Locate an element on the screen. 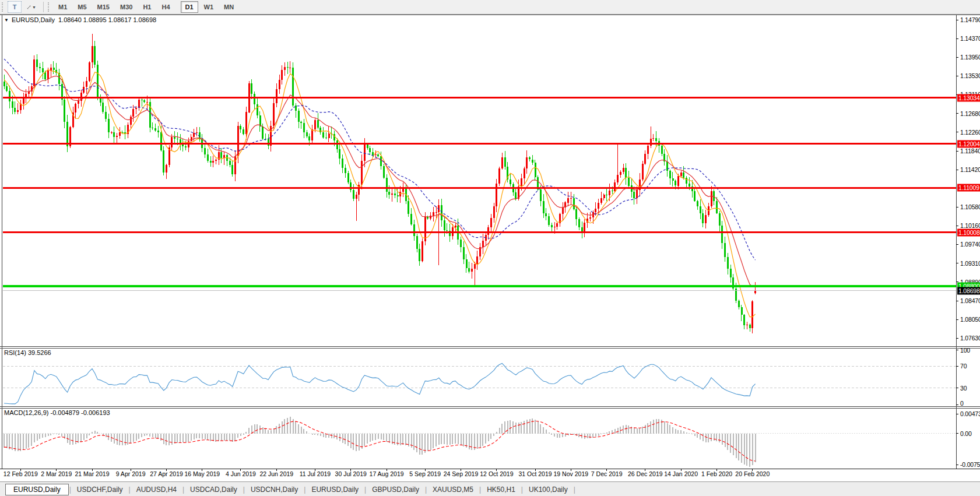  chart-tab: USDCAD,Daily is located at coordinates (213, 490).